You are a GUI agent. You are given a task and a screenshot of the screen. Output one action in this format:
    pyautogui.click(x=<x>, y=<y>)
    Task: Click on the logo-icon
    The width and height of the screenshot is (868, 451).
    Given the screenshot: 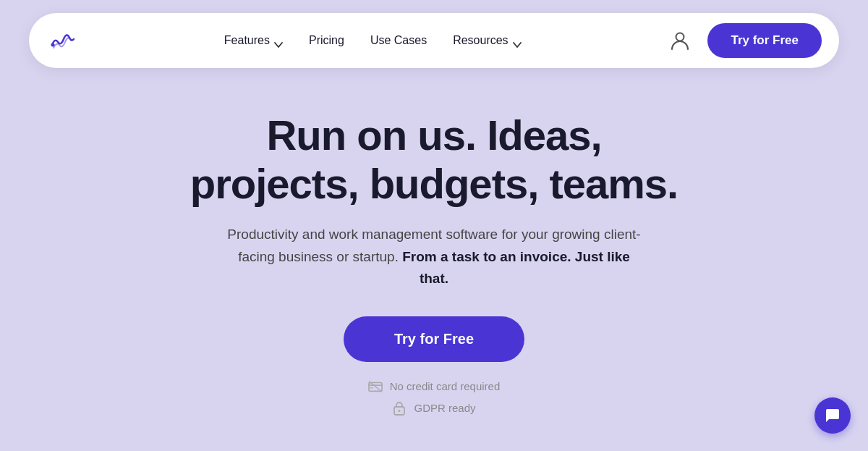 What is the action you would take?
    pyautogui.click(x=62, y=41)
    